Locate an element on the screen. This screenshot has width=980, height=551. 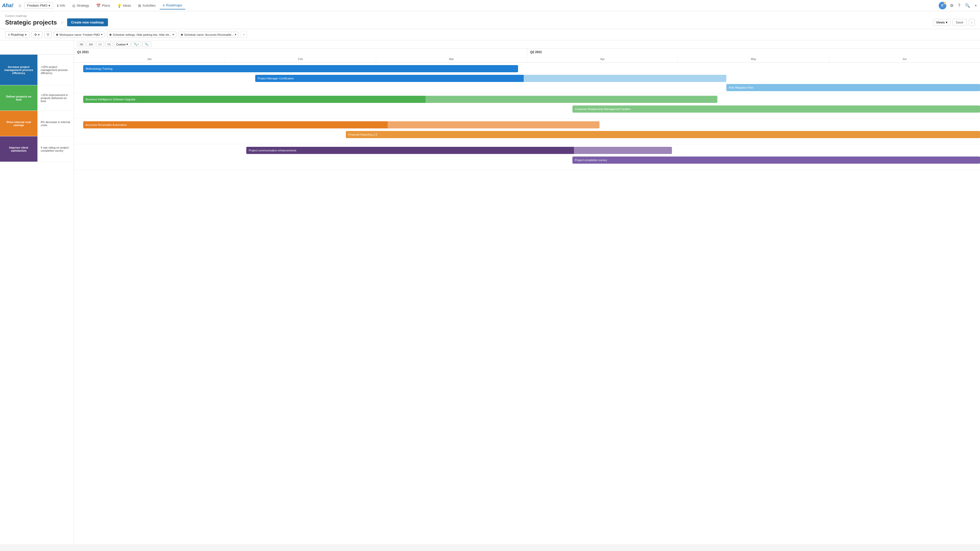
logo: Aha! is located at coordinates (8, 5).